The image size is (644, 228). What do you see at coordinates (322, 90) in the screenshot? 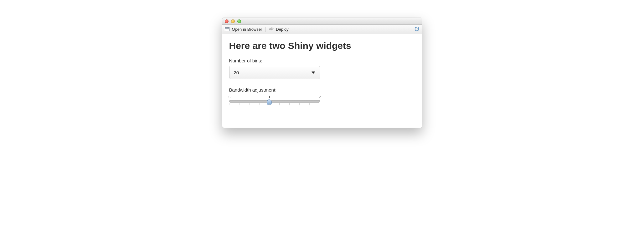
I see `bandwidth-label: Bandwidth adjustment:` at bounding box center [322, 90].